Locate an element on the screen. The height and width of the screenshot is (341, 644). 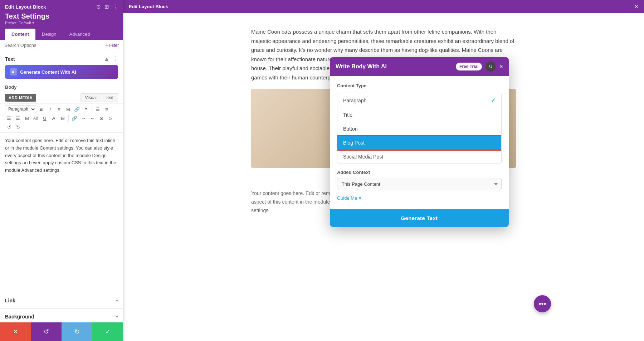
bold-button: B is located at coordinates (41, 109).